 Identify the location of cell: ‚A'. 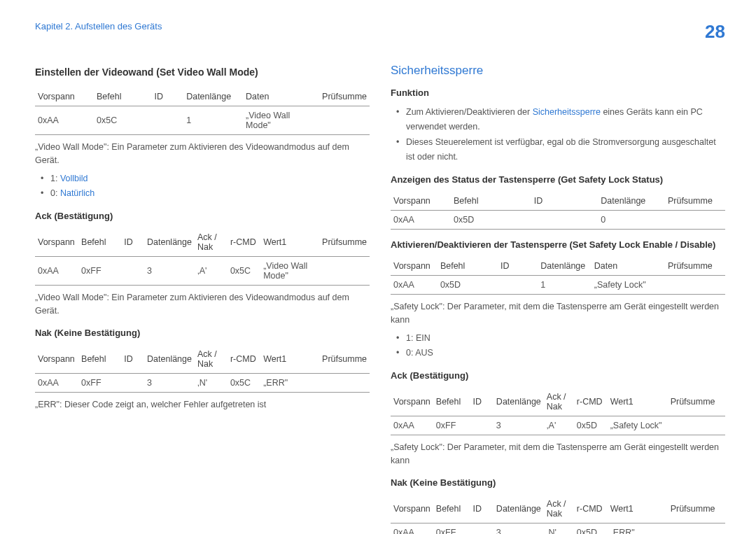
(211, 272).